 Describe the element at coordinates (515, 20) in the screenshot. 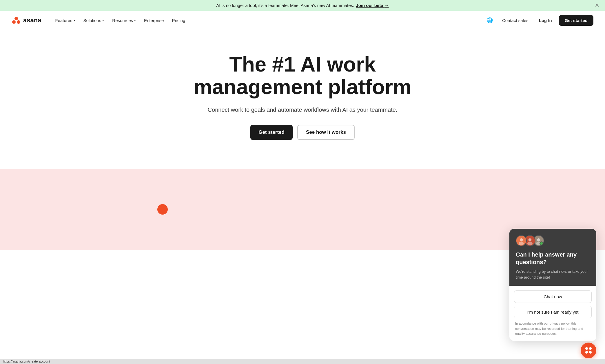

I see `contact-sales-button: Contact sales` at that location.